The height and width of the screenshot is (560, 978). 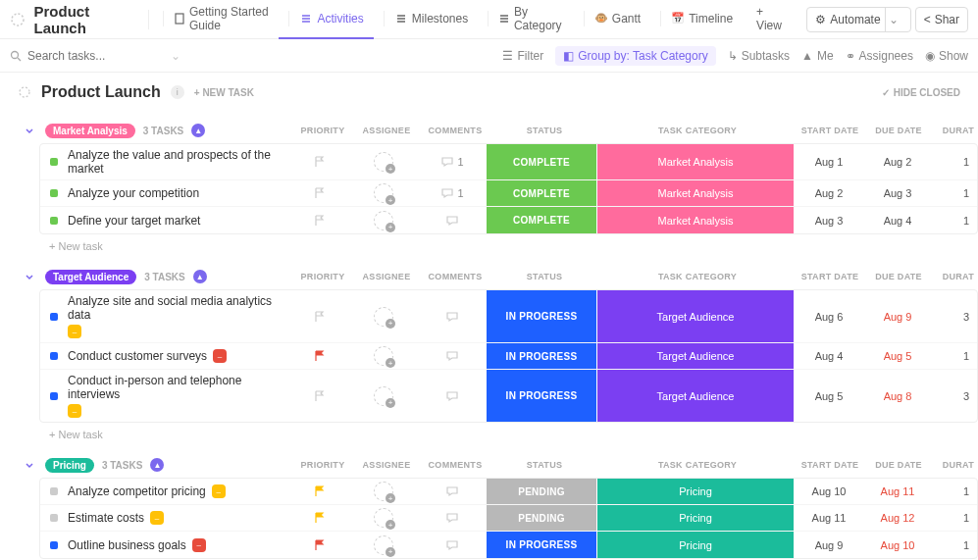 What do you see at coordinates (452, 162) in the screenshot?
I see `comments-cell: 1` at bounding box center [452, 162].